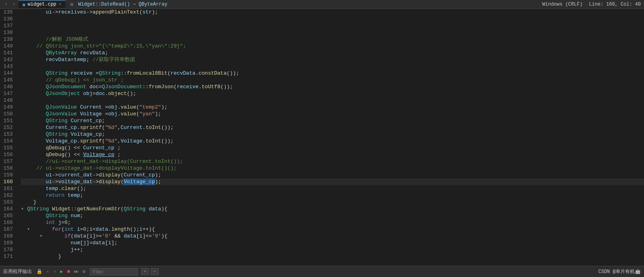 This screenshot has width=644, height=277. What do you see at coordinates (8, 182) in the screenshot?
I see `ln-160: 160` at bounding box center [8, 182].